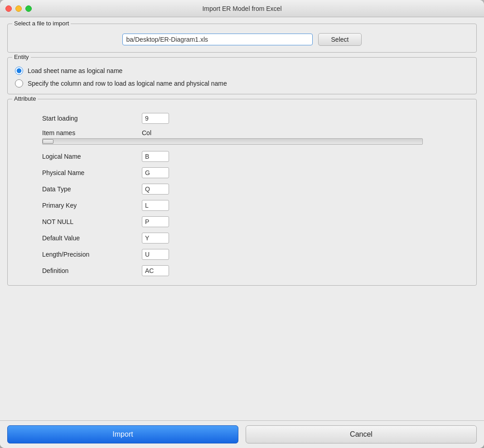 This screenshot has width=484, height=448. What do you see at coordinates (232, 141) in the screenshot?
I see `slider-track` at bounding box center [232, 141].